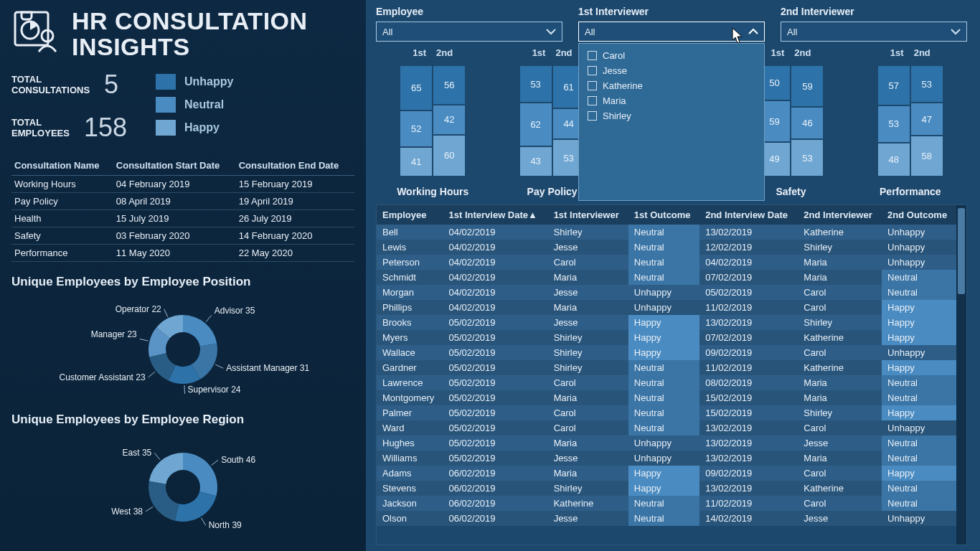 This screenshot has height=551, width=980. I want to click on donut-label: West 38, so click(127, 512).